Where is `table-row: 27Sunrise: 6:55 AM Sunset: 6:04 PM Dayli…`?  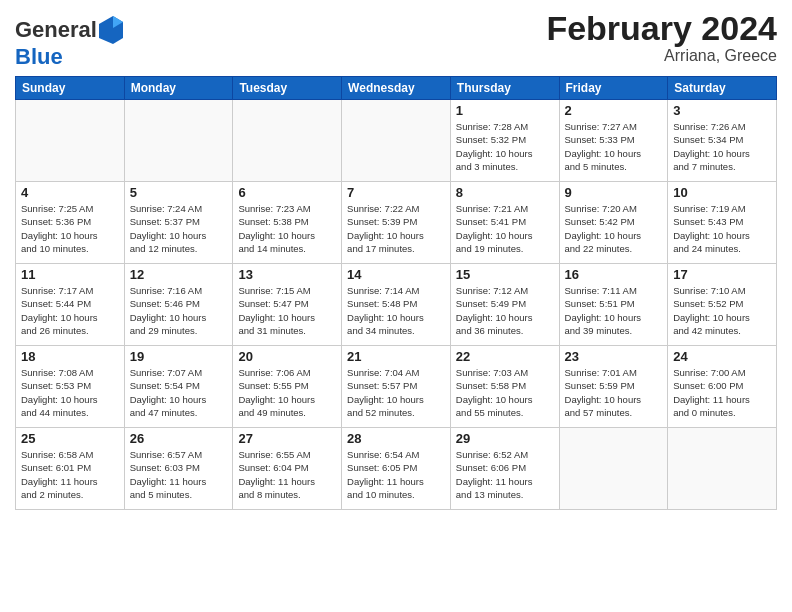 table-row: 27Sunrise: 6:55 AM Sunset: 6:04 PM Dayli… is located at coordinates (288, 469).